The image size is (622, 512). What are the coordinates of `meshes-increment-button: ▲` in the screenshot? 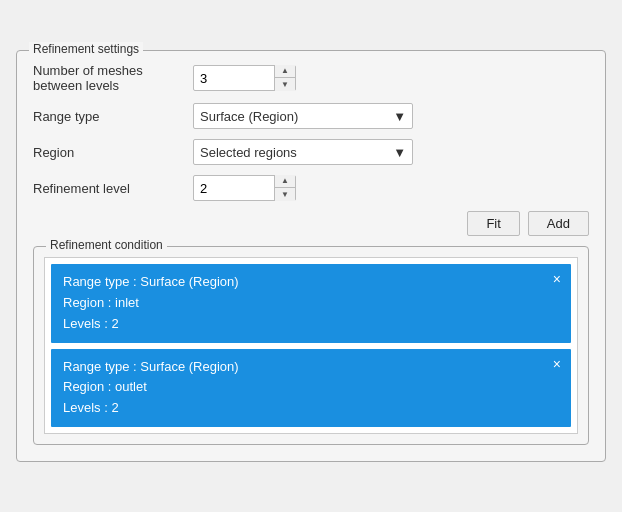 It's located at (285, 72).